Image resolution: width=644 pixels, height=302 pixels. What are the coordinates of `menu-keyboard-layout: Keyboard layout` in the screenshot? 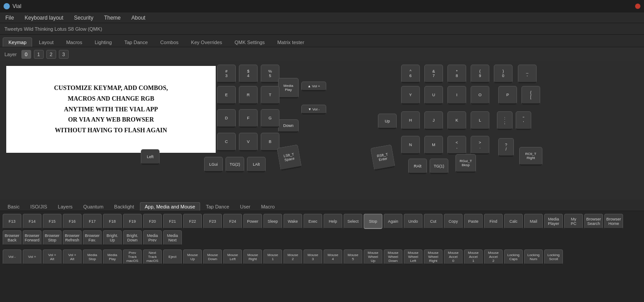 It's located at (44, 18).